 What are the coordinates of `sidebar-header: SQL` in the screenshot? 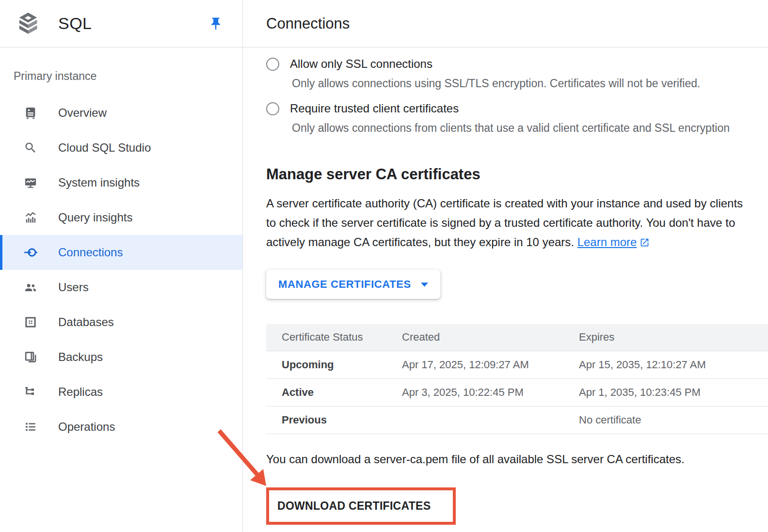 It's located at (121, 24).